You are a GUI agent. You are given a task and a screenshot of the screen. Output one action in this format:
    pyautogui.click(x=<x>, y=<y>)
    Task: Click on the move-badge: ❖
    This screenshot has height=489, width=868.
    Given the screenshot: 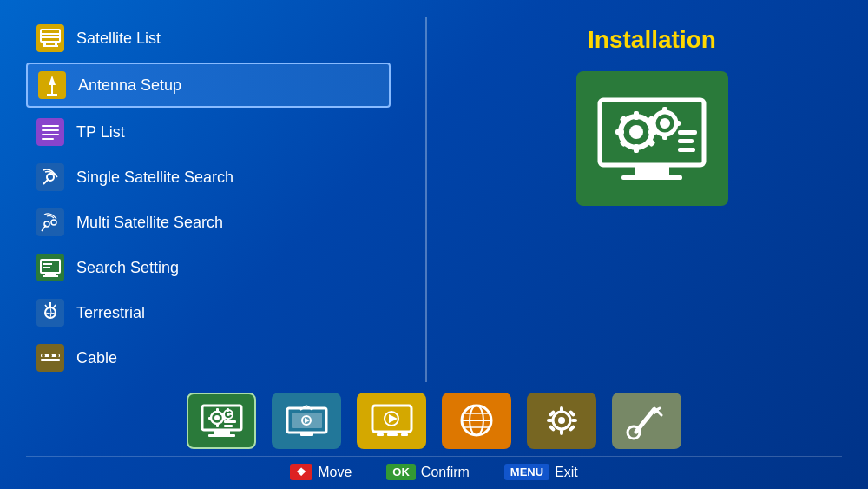 What is the action you would take?
    pyautogui.click(x=301, y=472)
    